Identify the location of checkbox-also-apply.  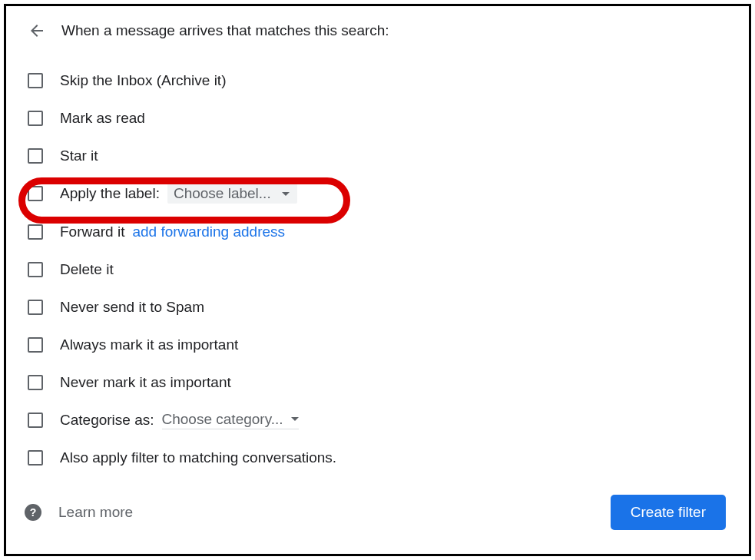
(35, 458).